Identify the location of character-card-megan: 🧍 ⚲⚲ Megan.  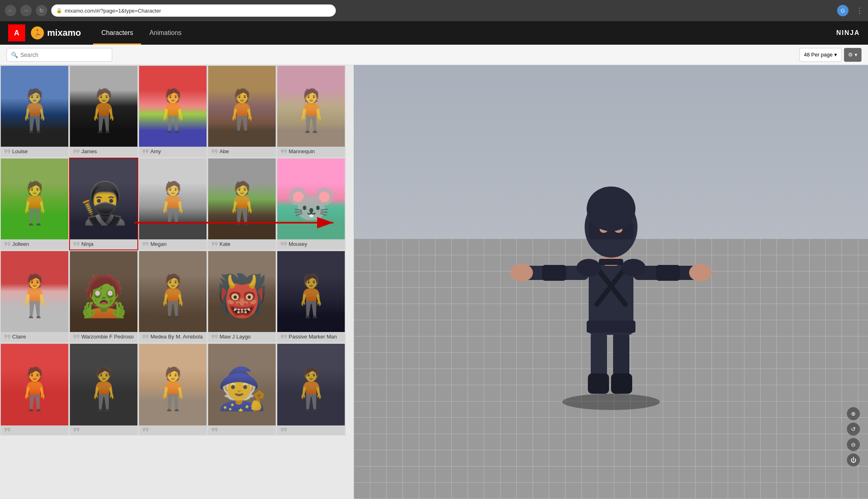
(173, 204).